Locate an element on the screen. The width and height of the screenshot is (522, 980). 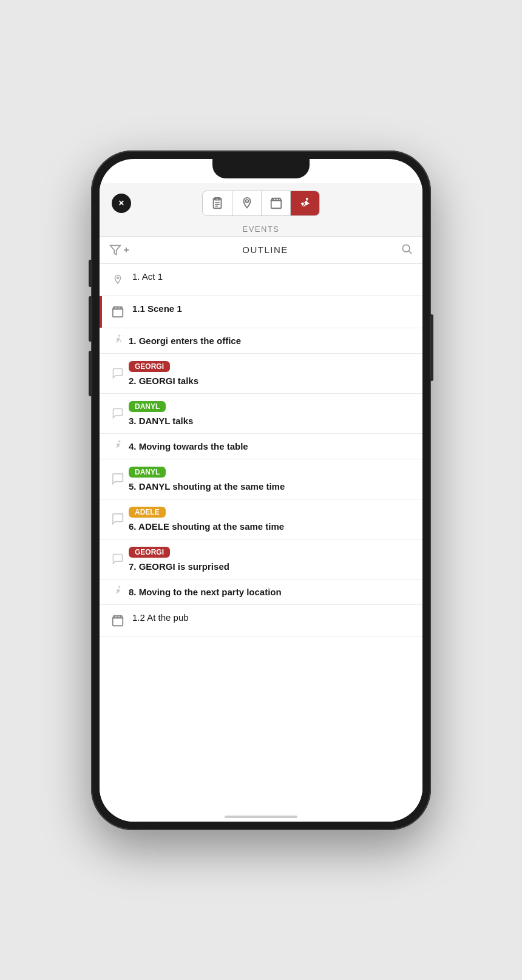
clapperboard-scene-icon is located at coordinates (118, 312).